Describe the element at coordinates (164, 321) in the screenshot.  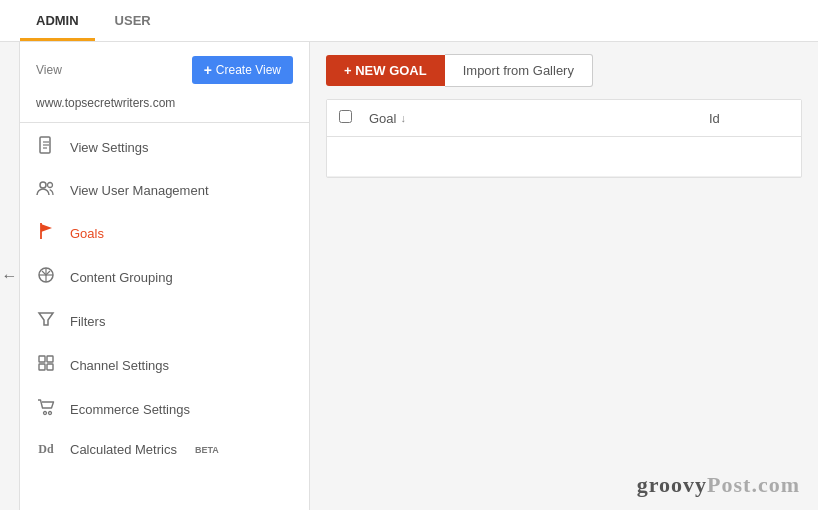
I see `sidebar-item-filters: Filters` at that location.